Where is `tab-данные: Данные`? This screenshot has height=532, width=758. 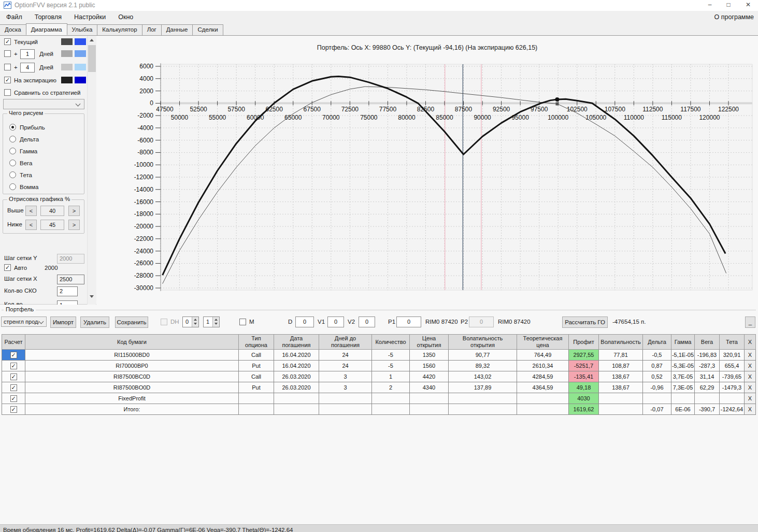
tab-данные: Данные is located at coordinates (177, 30).